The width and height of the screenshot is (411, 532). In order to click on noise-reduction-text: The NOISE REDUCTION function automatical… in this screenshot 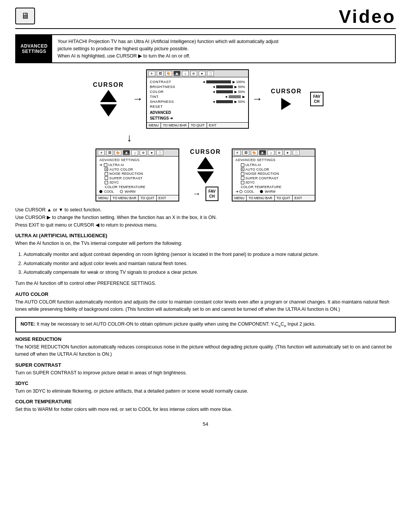, I will do `click(206, 351)`.